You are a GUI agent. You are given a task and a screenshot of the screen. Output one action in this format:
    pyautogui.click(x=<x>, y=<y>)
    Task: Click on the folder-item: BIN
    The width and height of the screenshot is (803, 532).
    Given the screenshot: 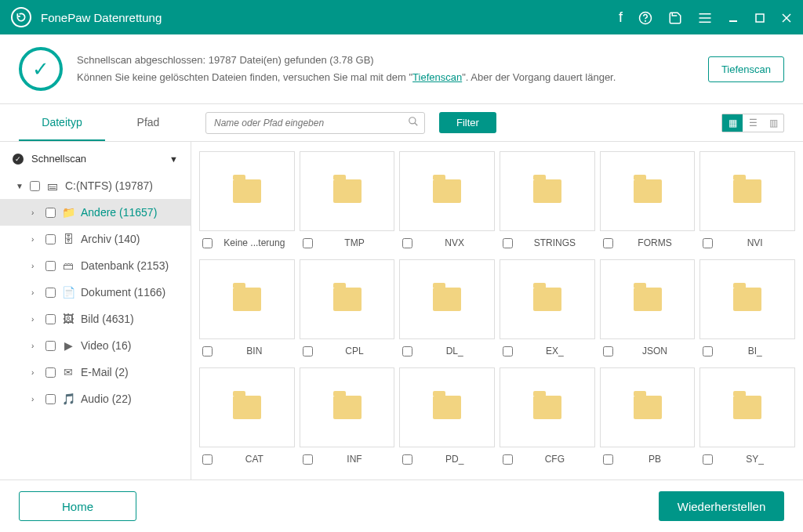 What is the action you would take?
    pyautogui.click(x=247, y=308)
    